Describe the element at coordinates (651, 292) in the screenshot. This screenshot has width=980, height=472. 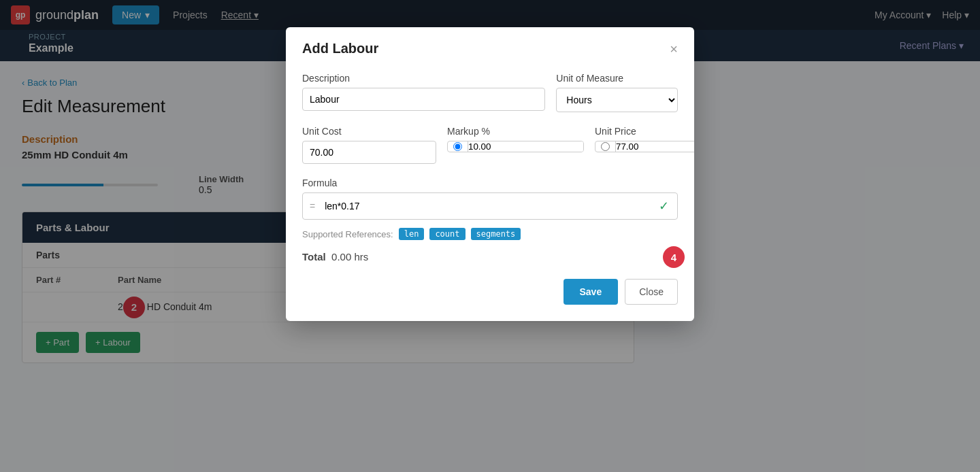
I see `close-modal-button: Close` at that location.